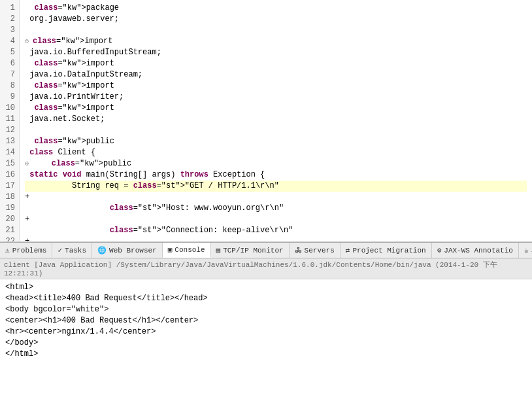 The width and height of the screenshot is (532, 403). I want to click on tab-icon-problems: ⚠, so click(8, 250).